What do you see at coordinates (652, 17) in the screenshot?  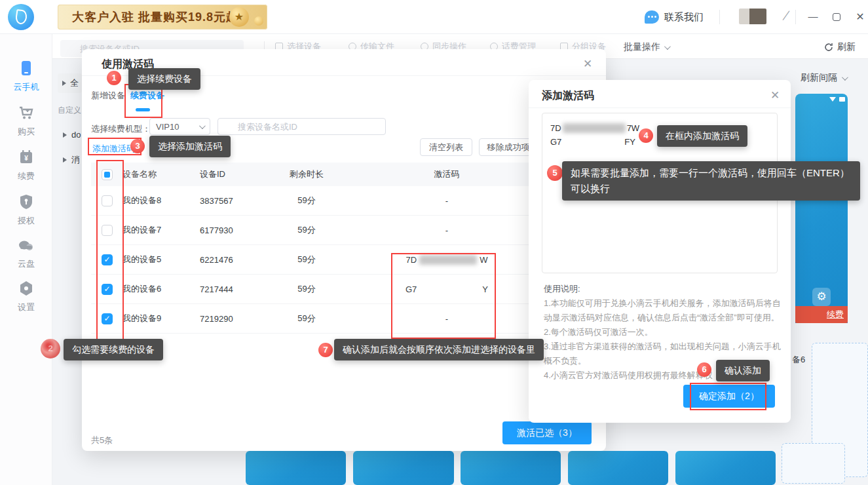 I see `chat-bubble-icon` at bounding box center [652, 17].